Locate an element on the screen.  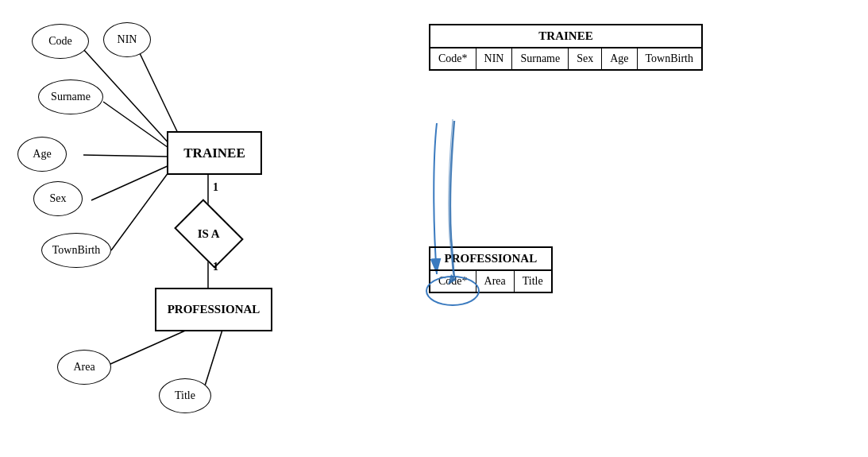
trainee-table-title: TRAINEE is located at coordinates (565, 37).